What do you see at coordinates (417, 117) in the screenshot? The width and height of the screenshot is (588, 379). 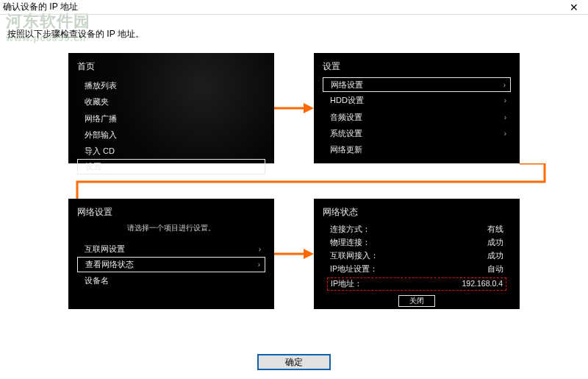 I see `settings-item-audio: 音频设置 ›` at bounding box center [417, 117].